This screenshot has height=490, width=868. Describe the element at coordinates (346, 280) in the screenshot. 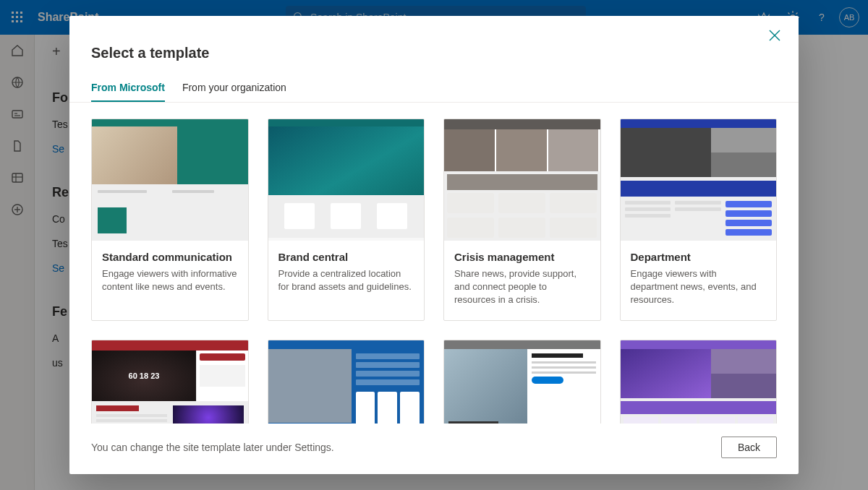

I see `template-desc: Provide a centralized location for brand…` at that location.